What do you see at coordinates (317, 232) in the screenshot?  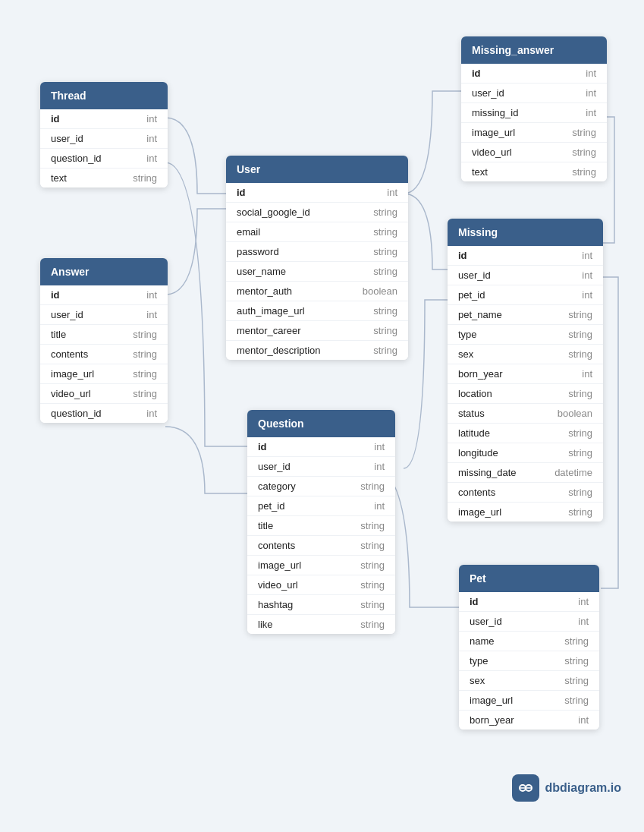 I see `table-row: email string` at bounding box center [317, 232].